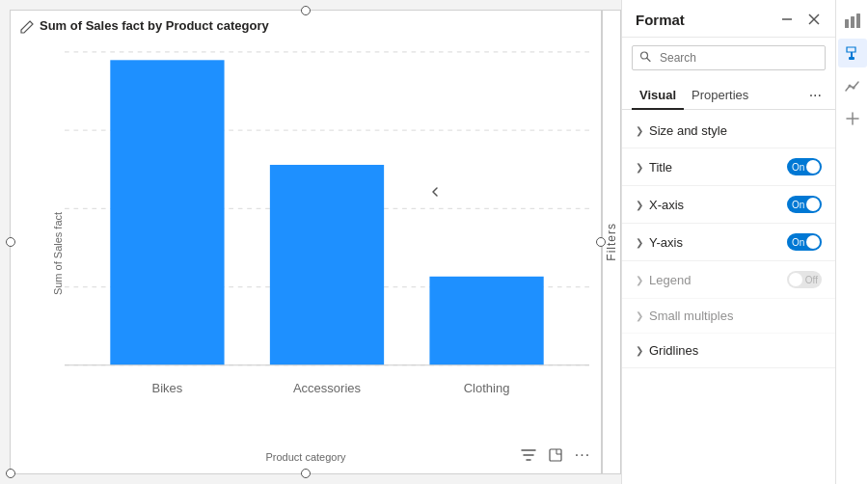  I want to click on chevron-y-axis: ❯, so click(639, 243).